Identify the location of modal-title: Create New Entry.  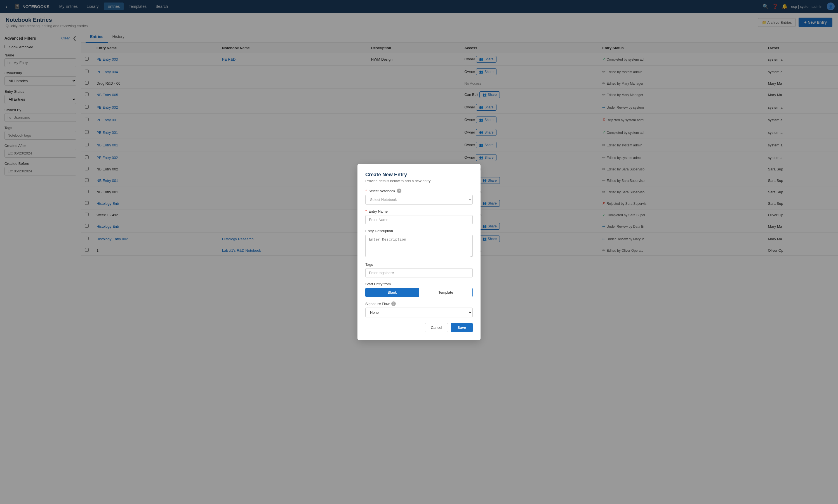
(419, 175).